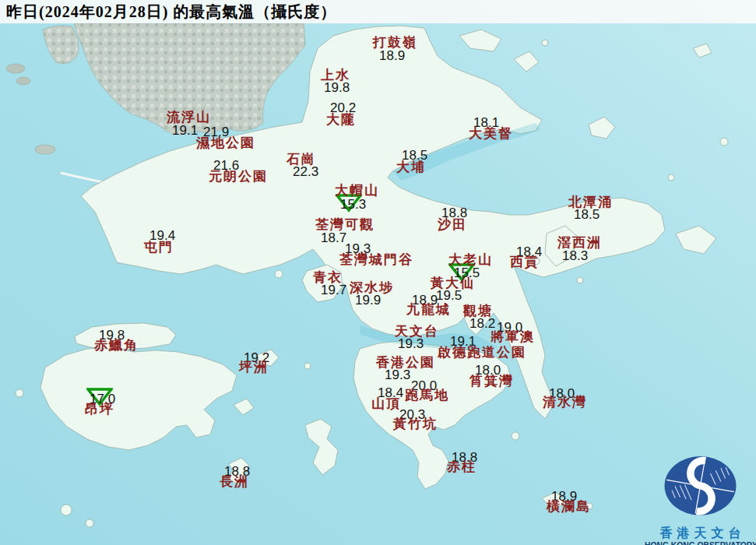  Describe the element at coordinates (336, 75) in the screenshot. I see `station-name: 上水` at that location.